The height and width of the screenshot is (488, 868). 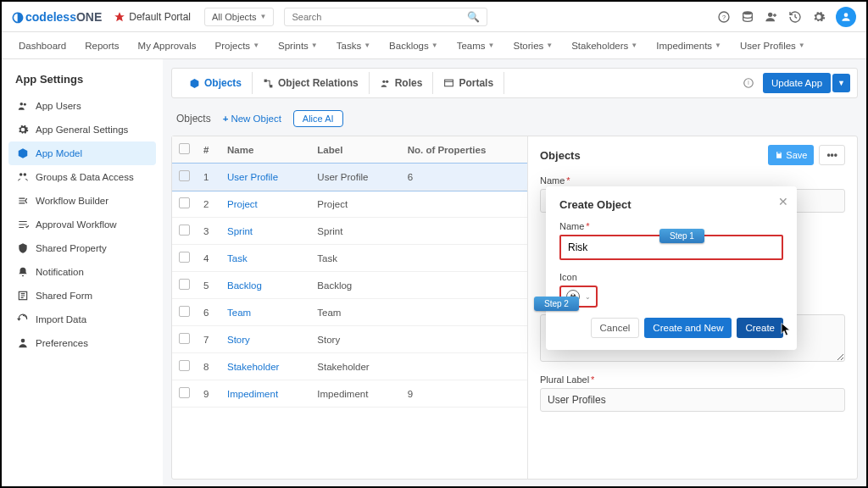 What do you see at coordinates (688, 46) in the screenshot?
I see `nav-item-impediments: Impediments▼` at bounding box center [688, 46].